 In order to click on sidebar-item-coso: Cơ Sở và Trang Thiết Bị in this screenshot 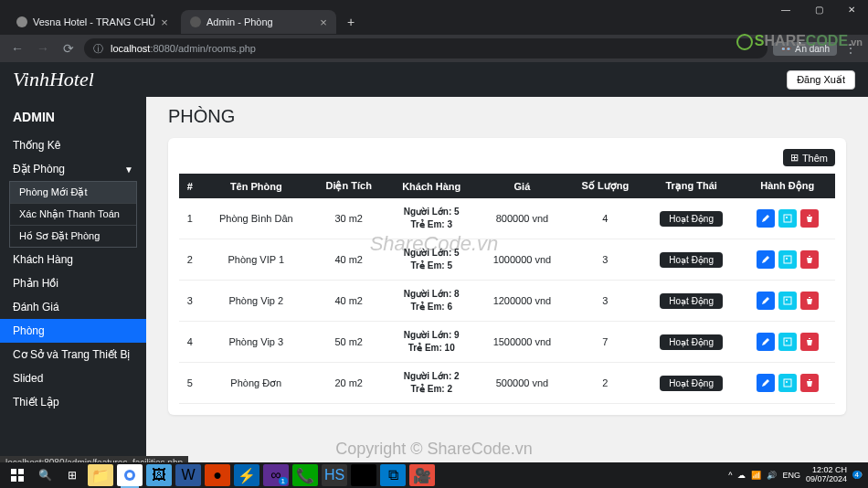, I will do `click(73, 355)`.